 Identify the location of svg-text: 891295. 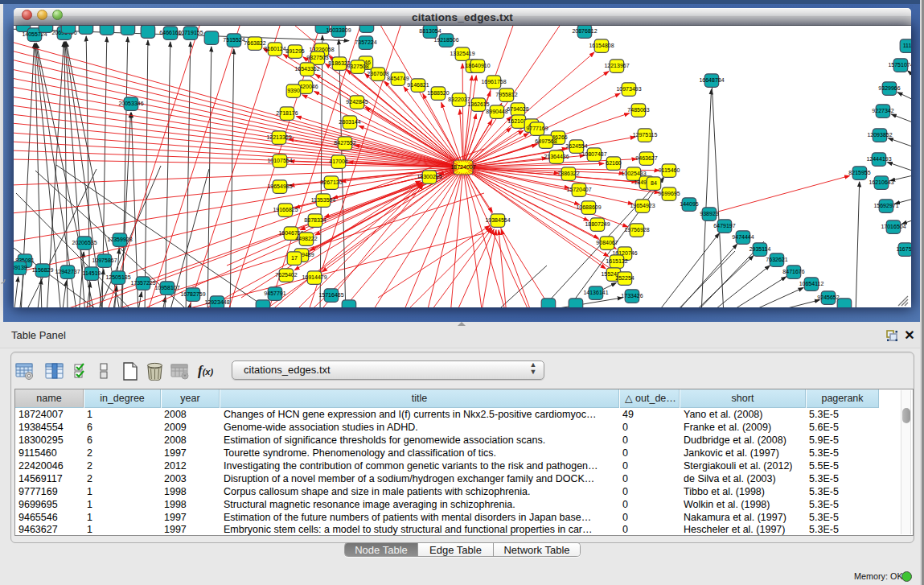
(294, 51).